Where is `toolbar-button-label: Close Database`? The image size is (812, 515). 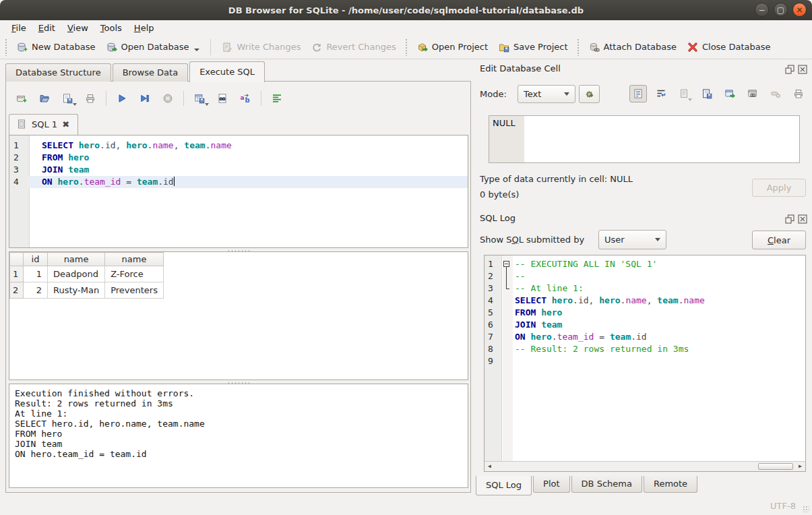
toolbar-button-label: Close Database is located at coordinates (737, 47).